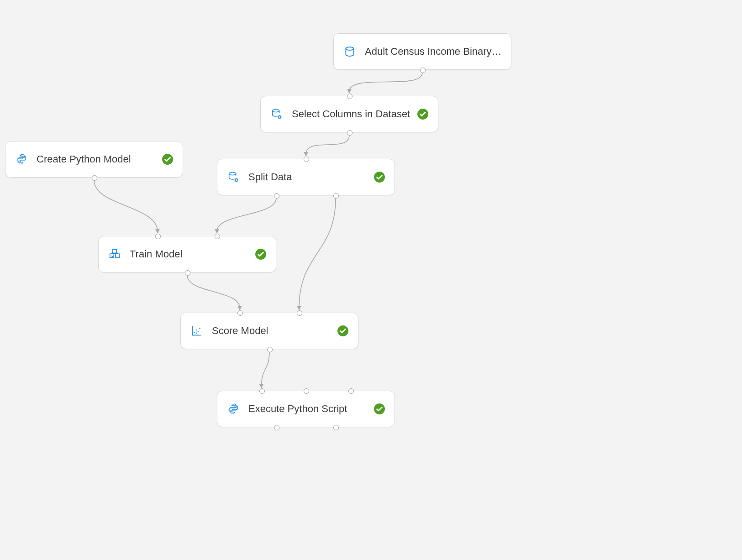 The image size is (742, 560). I want to click on database-icon, so click(350, 52).